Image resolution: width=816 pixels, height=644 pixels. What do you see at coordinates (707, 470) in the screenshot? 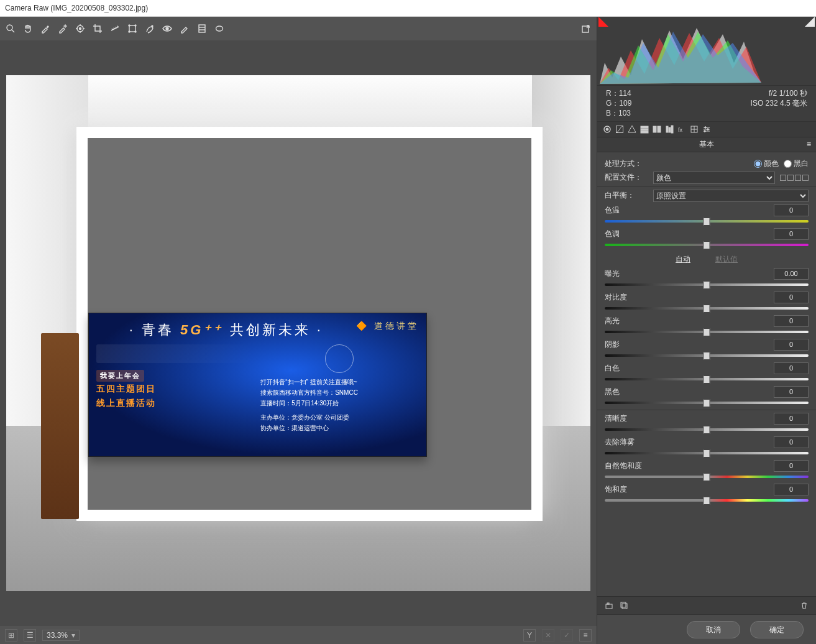
I see `vibrance-slider: 自然饱和度0` at bounding box center [707, 470].